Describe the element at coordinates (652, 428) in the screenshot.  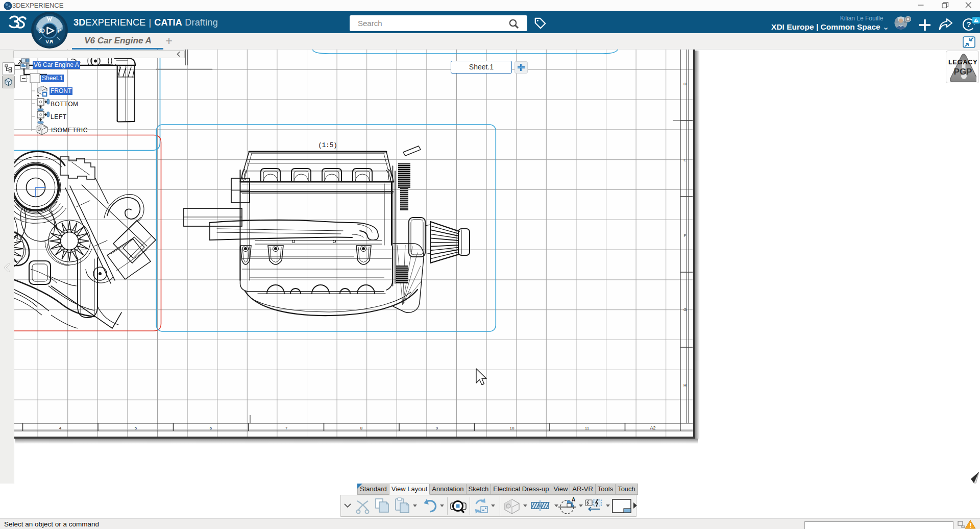
I see `svg-text: A2` at that location.